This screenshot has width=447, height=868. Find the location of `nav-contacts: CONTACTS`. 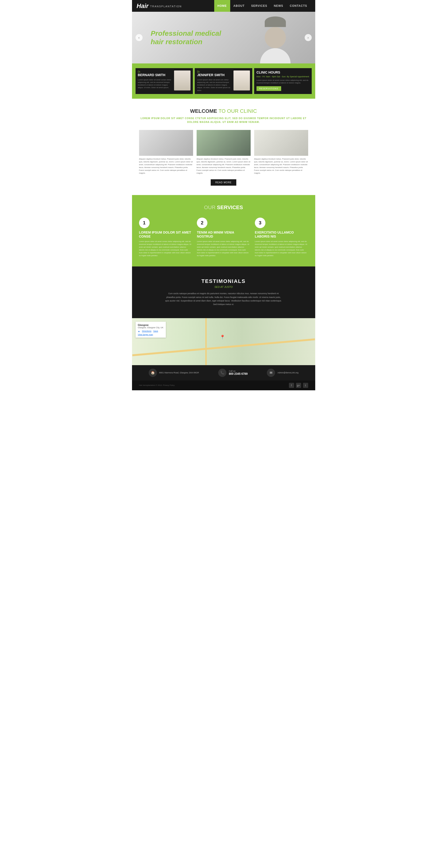

nav-contacts: CONTACTS is located at coordinates (298, 6).